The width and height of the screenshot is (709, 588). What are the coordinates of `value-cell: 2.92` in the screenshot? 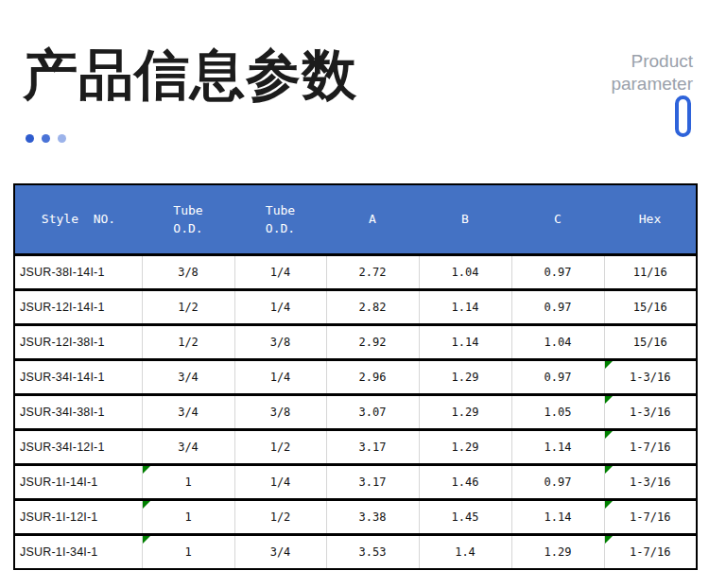 It's located at (372, 342).